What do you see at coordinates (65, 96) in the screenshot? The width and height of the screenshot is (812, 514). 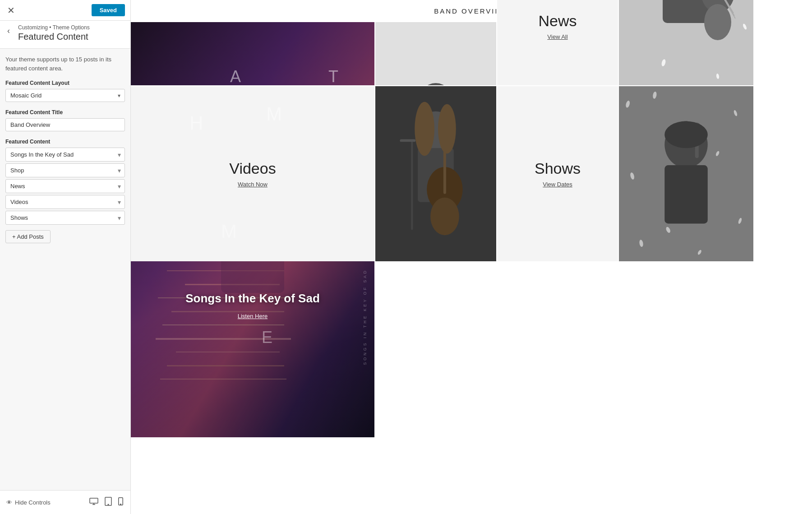 I see `layout-select-wrapper: Mosaic Grid` at bounding box center [65, 96].